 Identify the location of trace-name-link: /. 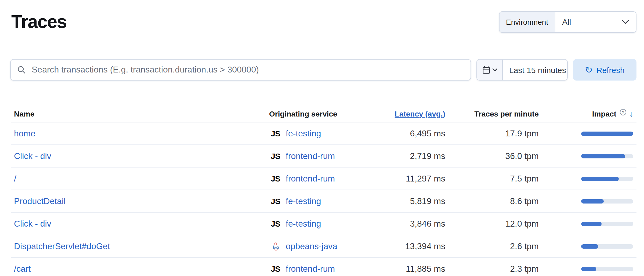
(15, 178).